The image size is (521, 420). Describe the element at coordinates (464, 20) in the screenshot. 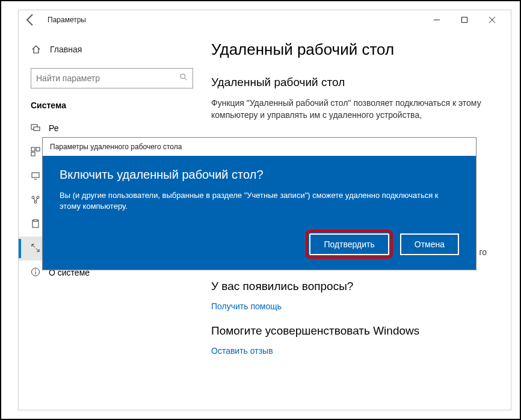

I see `window-controls` at that location.